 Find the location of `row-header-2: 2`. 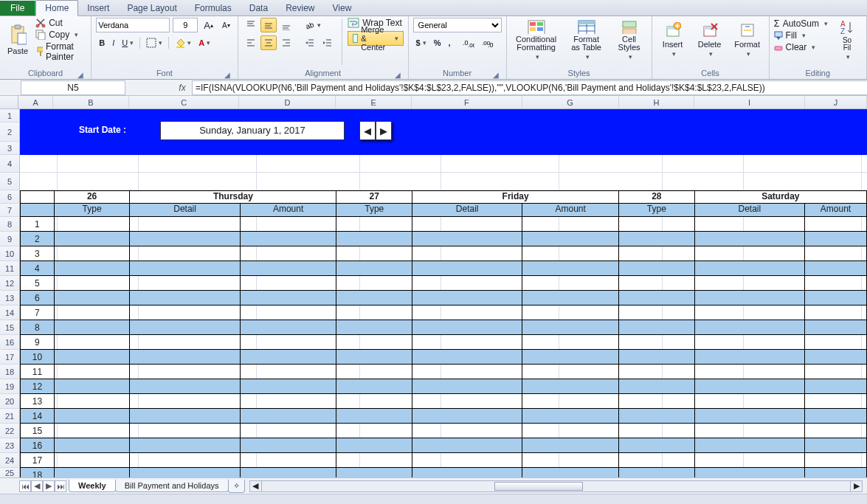

row-header-2: 2 is located at coordinates (10, 132).